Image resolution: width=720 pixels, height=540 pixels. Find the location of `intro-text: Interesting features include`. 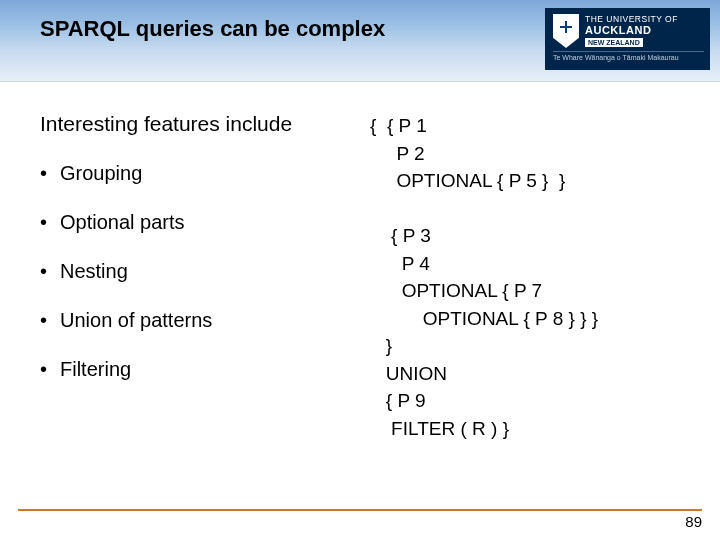

intro-text: Interesting features include is located at coordinates (205, 124).